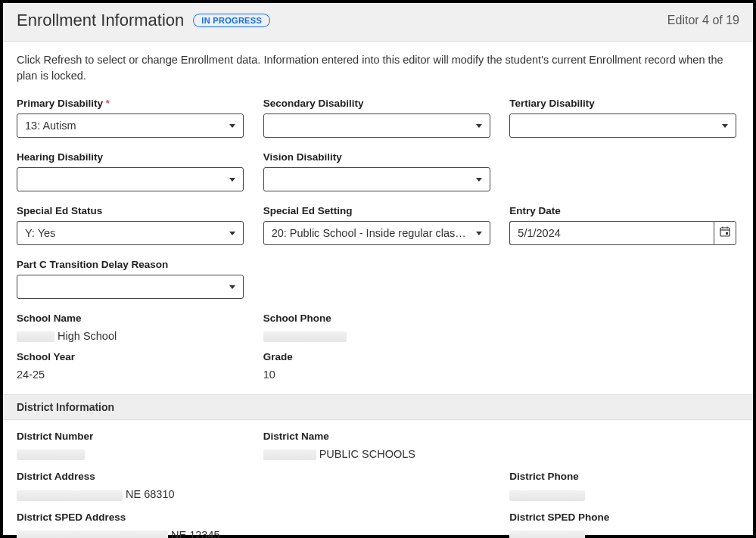 The width and height of the screenshot is (756, 538). What do you see at coordinates (232, 20) in the screenshot?
I see `status-badge: IN PROGRESS` at bounding box center [232, 20].